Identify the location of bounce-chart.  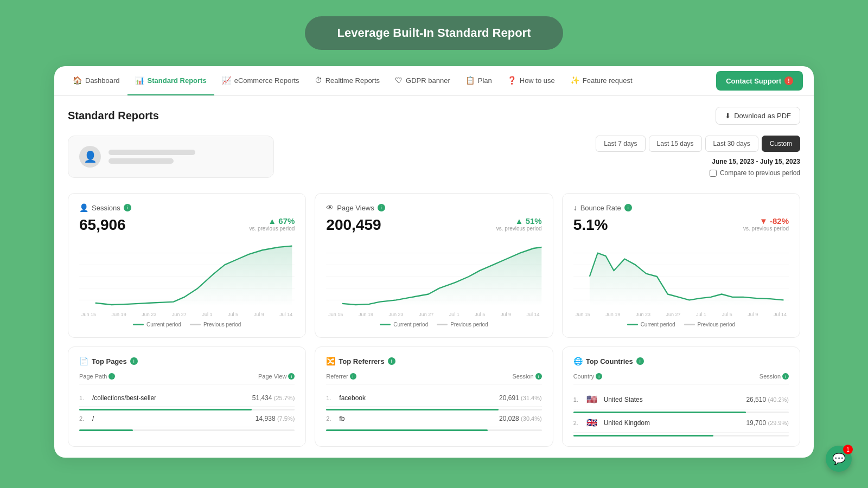
(681, 277).